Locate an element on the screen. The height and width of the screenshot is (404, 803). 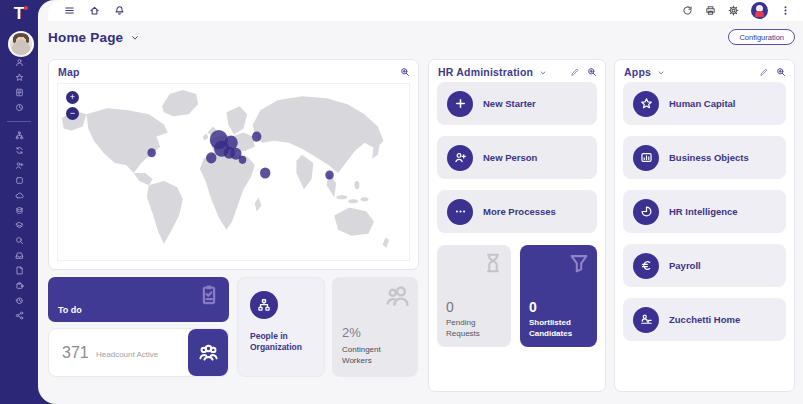
topbar-right is located at coordinates (736, 10).